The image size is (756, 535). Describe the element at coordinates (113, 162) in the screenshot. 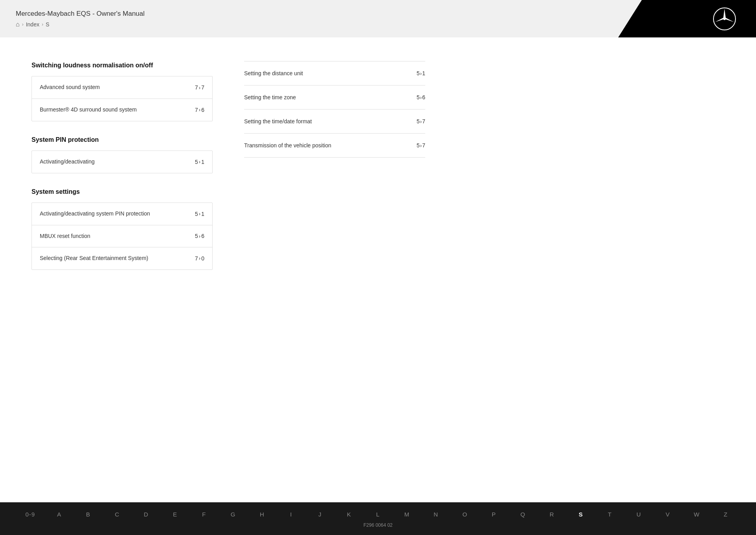

I see `item-label-activating: Activating/deactivating` at that location.